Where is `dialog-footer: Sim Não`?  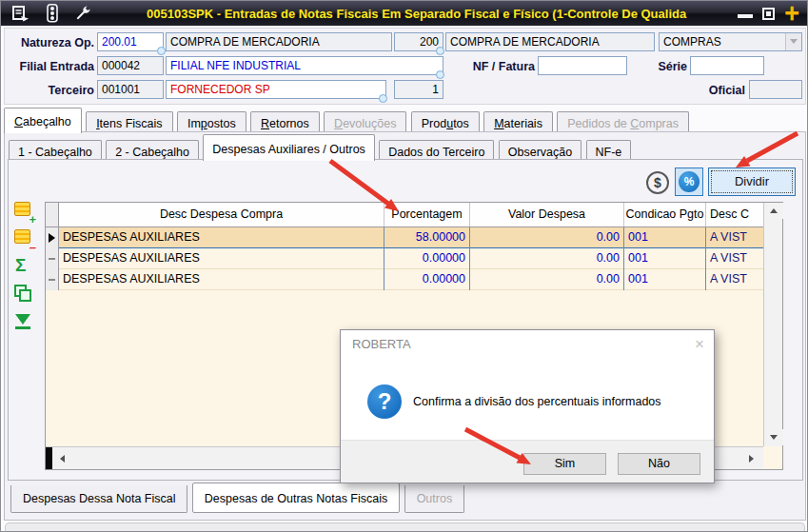
dialog-footer: Sim Não is located at coordinates (527, 461).